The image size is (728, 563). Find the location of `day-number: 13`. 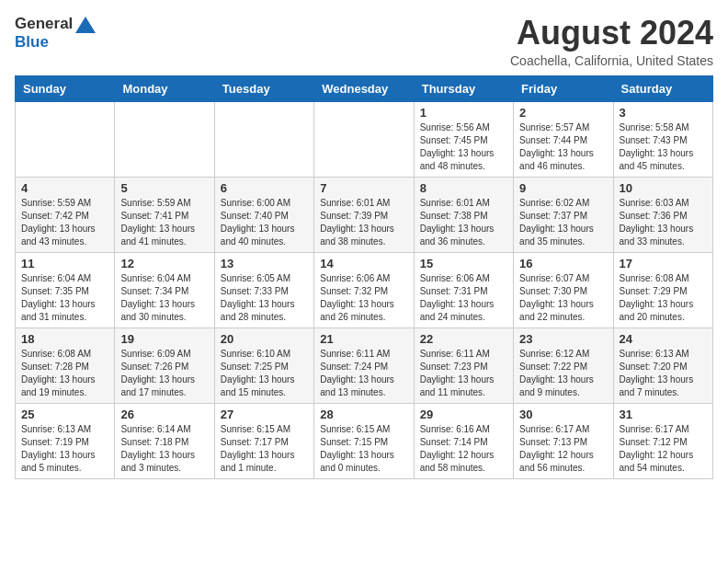

day-number: 13 is located at coordinates (265, 263).